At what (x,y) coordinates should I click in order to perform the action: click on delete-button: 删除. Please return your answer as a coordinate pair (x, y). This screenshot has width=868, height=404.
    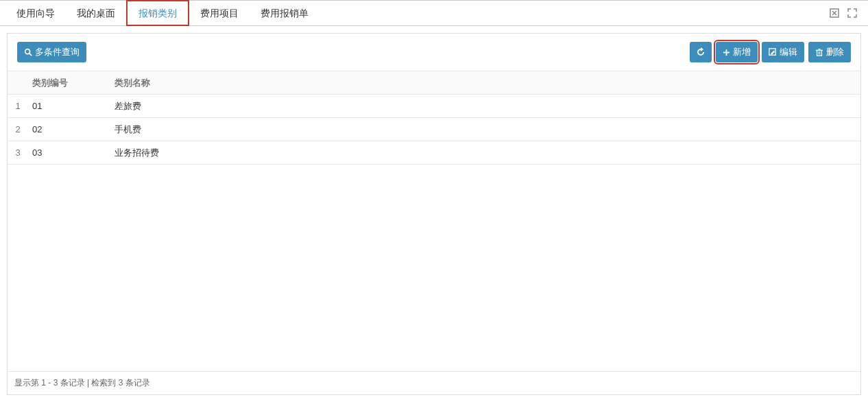
    Looking at the image, I should click on (830, 52).